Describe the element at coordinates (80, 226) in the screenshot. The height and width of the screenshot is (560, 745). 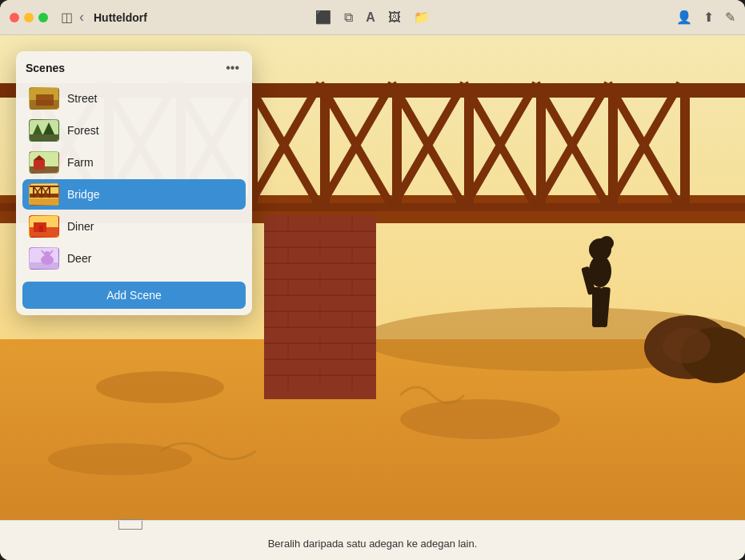
I see `scene-name-diner: Diner` at that location.